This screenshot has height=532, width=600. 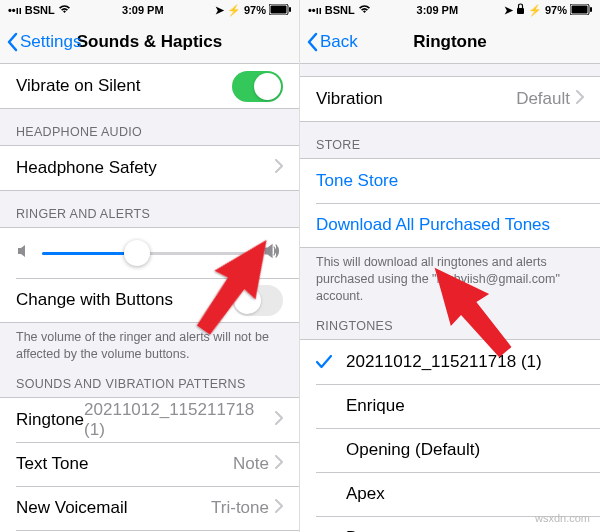 I want to click on ringtone-row: 20211012_115211718 (1), so click(x=450, y=362).